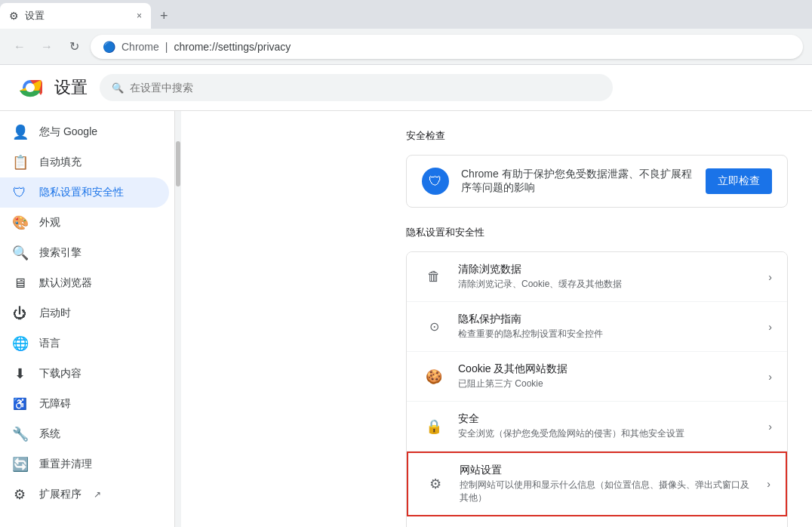  Describe the element at coordinates (607, 376) in the screenshot. I see `cookies-content: Cookie 及其他网站数据 已阻止第三方 Cookie` at that location.